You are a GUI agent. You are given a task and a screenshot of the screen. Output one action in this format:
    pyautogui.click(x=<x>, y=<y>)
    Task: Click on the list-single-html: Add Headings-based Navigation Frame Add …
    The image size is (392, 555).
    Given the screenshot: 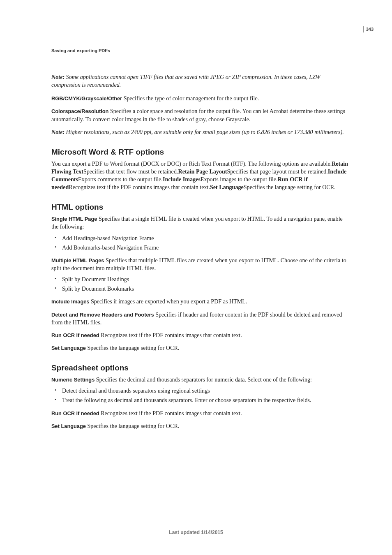 What is the action you would take?
    pyautogui.click(x=200, y=243)
    